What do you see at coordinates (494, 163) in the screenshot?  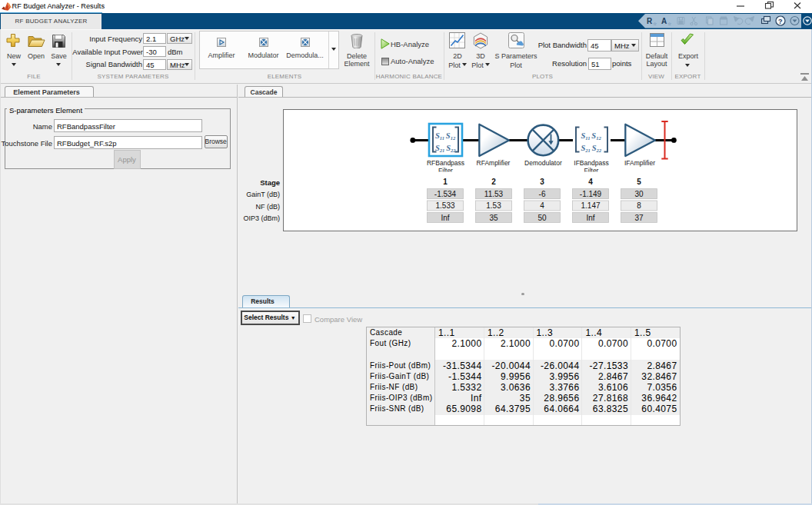 I see `svg-text: RFAmplifier` at bounding box center [494, 163].